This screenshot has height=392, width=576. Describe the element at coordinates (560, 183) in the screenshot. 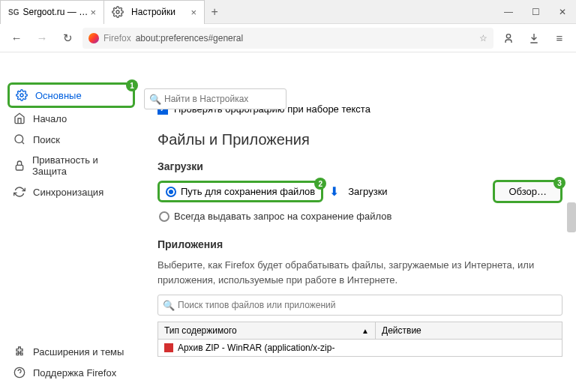

I see `step-badge: 3` at that location.